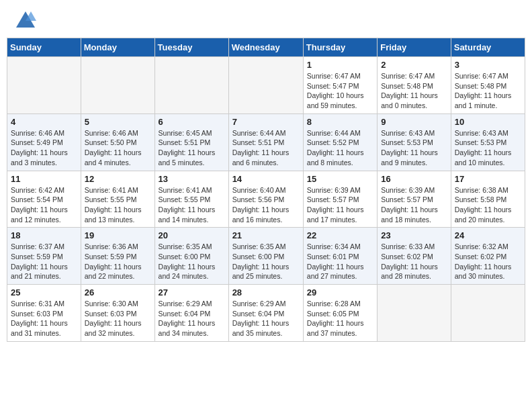  Describe the element at coordinates (414, 122) in the screenshot. I see `day-number: 9` at that location.